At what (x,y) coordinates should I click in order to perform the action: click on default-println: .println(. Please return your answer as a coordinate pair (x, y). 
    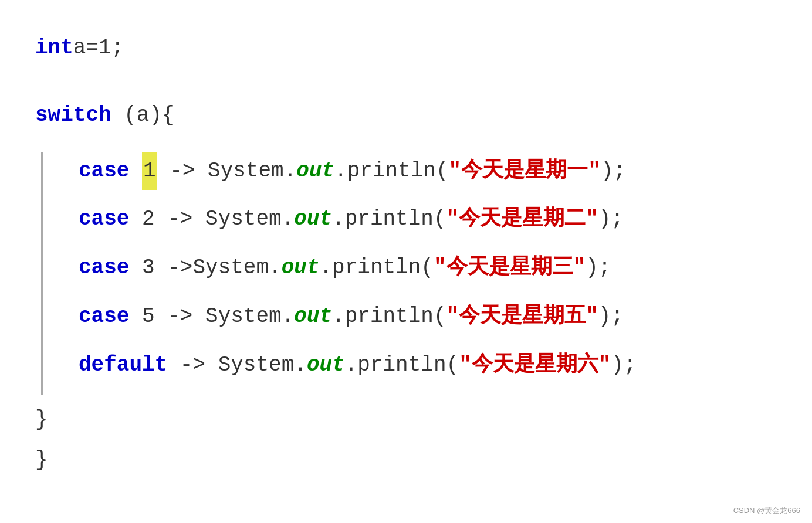
    Looking at the image, I should click on (402, 366).